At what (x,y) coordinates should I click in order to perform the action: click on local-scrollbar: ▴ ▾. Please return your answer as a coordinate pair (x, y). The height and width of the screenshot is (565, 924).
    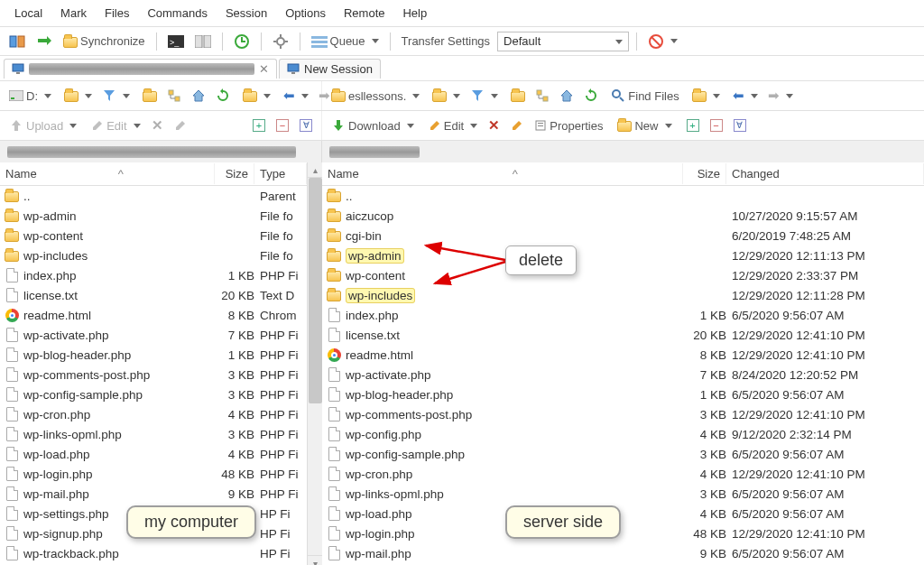
    Looking at the image, I should click on (314, 364).